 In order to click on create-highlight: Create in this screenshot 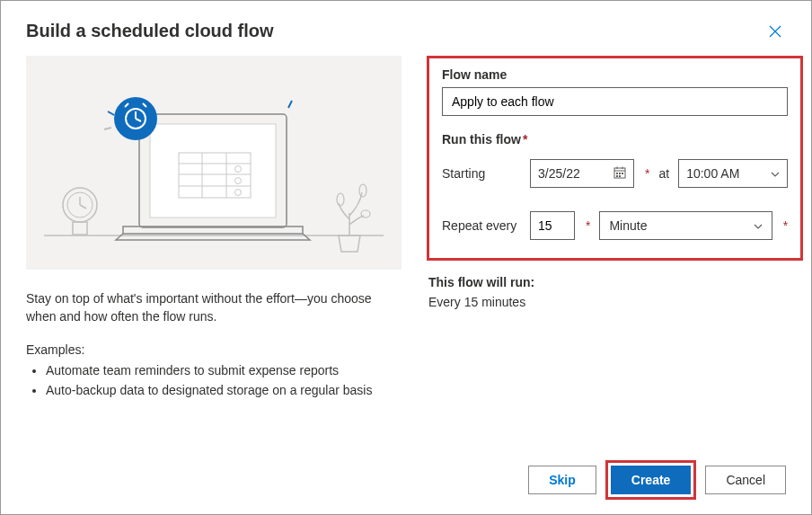, I will do `click(651, 480)`.